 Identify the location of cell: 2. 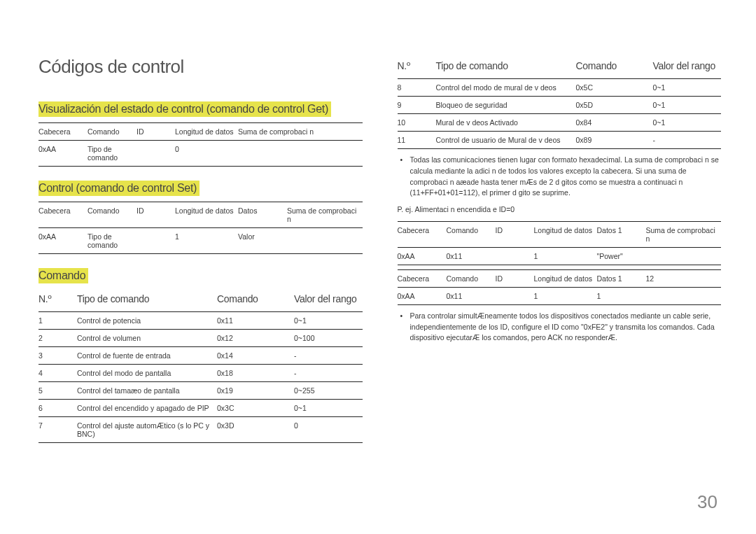
(57, 339).